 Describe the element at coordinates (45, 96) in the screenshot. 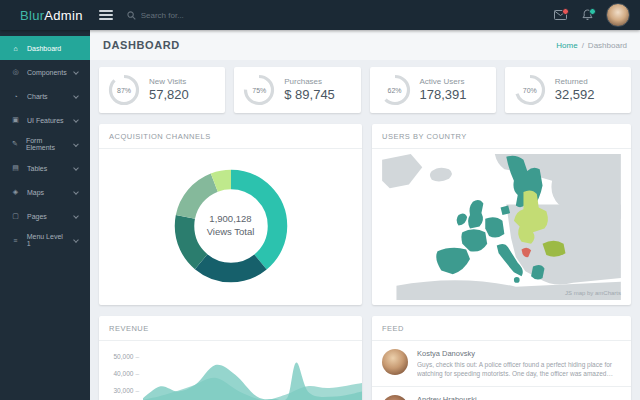

I see `sidebar-item-charts: ◔ Charts` at that location.